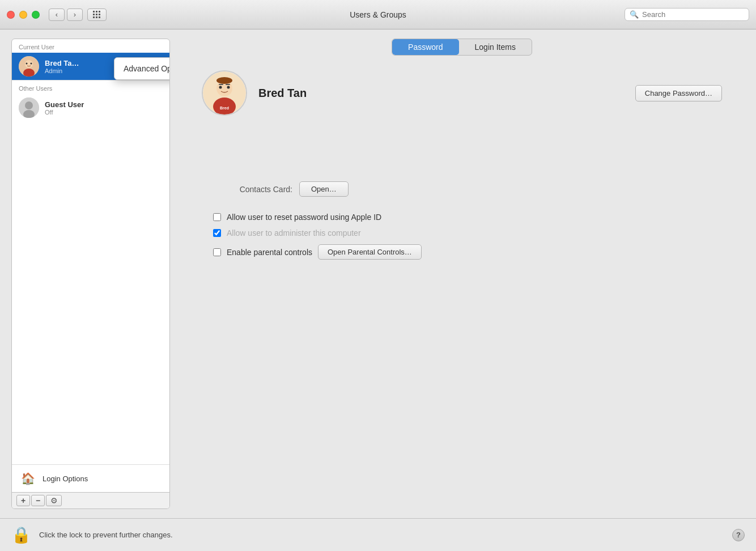 The height and width of the screenshot is (551, 756). Describe the element at coordinates (462, 233) in the screenshot. I see `checkbox-row-administer: Allow user to administer this computer` at that location.